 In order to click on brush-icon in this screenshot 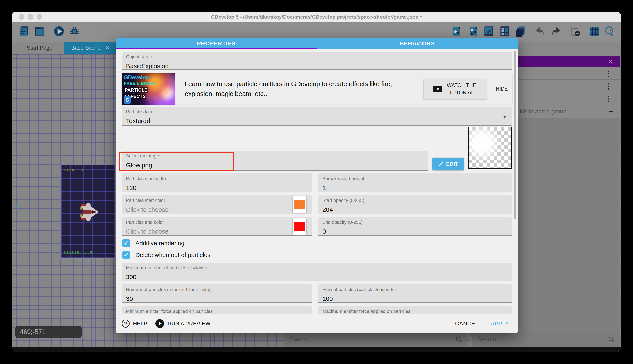, I will do `click(441, 164)`.